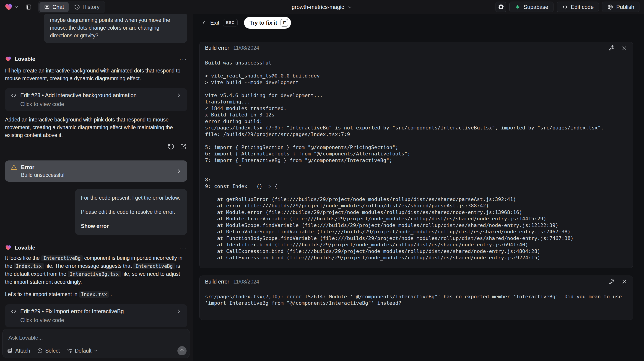 This screenshot has width=644, height=361. I want to click on esc-key-badge: ESC, so click(230, 23).